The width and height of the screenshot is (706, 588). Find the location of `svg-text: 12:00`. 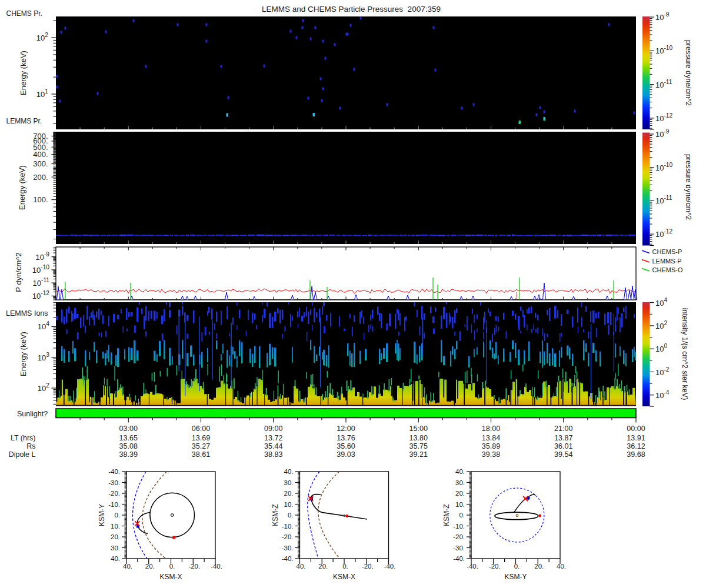

svg-text: 12:00 is located at coordinates (346, 429).